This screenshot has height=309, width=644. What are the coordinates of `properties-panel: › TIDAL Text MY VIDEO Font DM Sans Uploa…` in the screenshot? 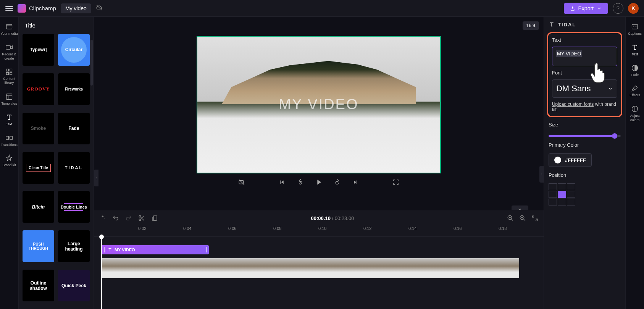 It's located at (584, 163).